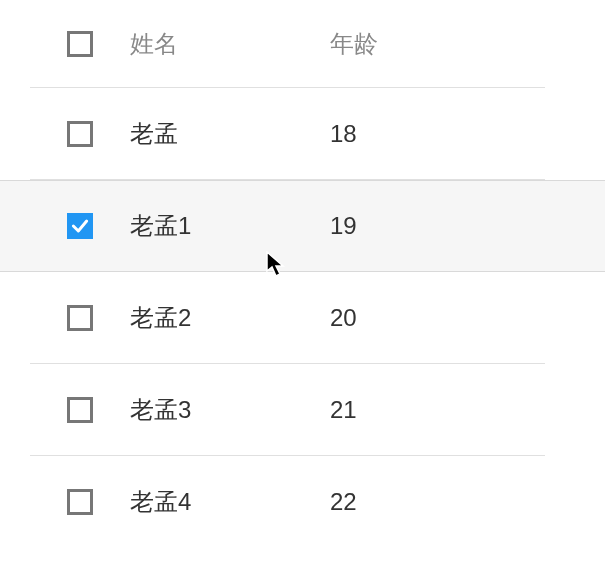  Describe the element at coordinates (438, 134) in the screenshot. I see `row-age-cell: 18` at that location.